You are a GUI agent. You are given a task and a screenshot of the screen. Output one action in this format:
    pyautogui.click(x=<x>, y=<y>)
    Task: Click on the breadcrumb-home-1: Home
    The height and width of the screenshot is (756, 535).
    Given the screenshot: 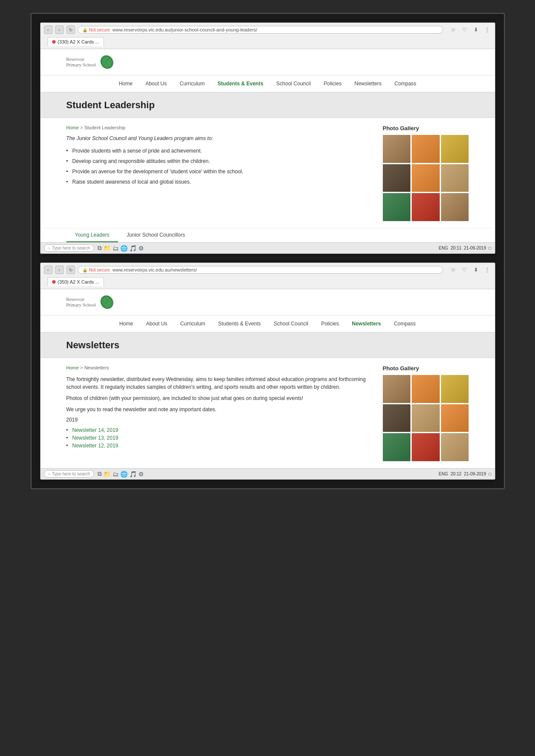 What is the action you would take?
    pyautogui.click(x=72, y=128)
    